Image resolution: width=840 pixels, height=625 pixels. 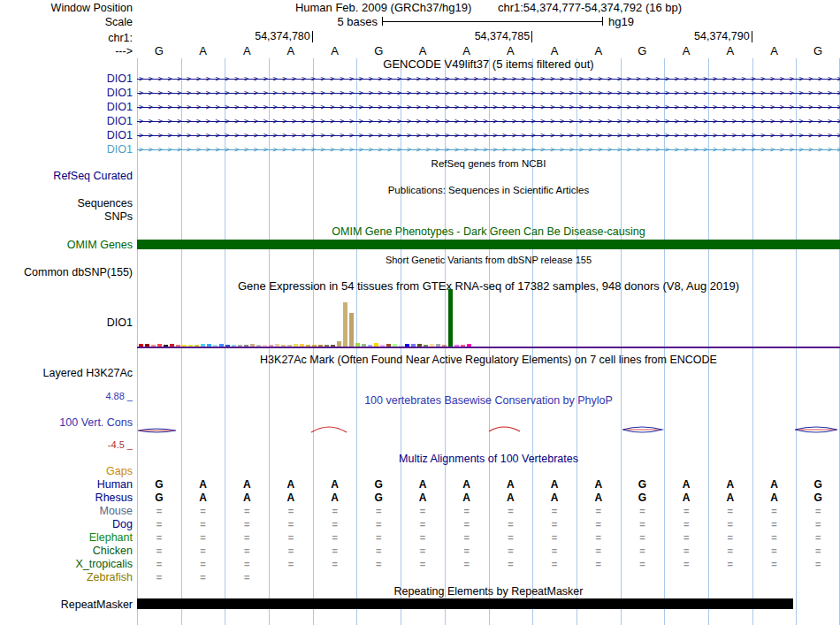 I want to click on sequences-label: Sequences, so click(x=104, y=203).